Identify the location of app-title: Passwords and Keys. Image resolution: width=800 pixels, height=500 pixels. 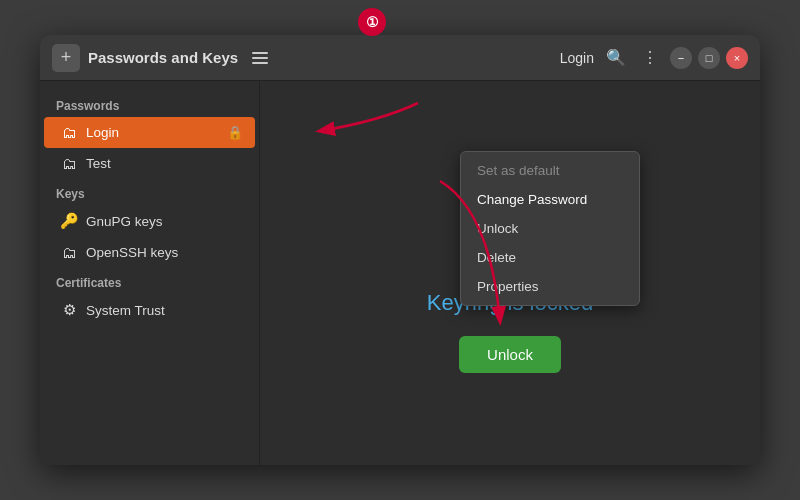
(163, 58).